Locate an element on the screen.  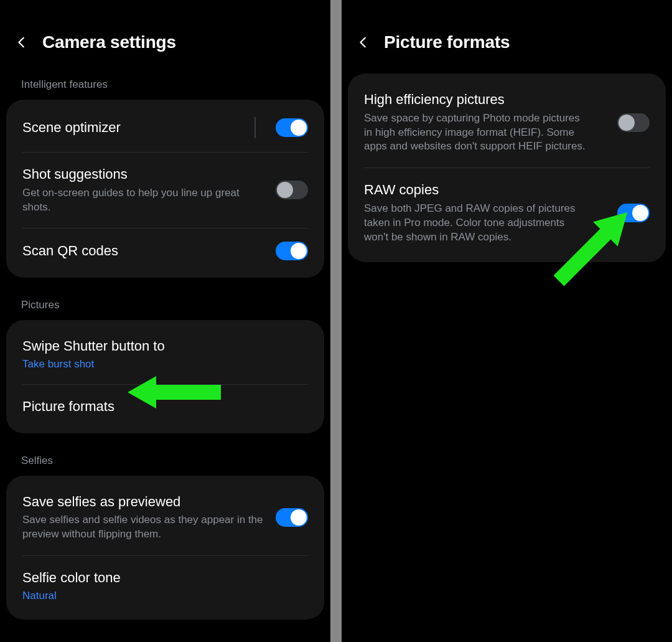
row-raw-copies: RAW copies Save both JPEG and RAW copies… is located at coordinates (506, 213).